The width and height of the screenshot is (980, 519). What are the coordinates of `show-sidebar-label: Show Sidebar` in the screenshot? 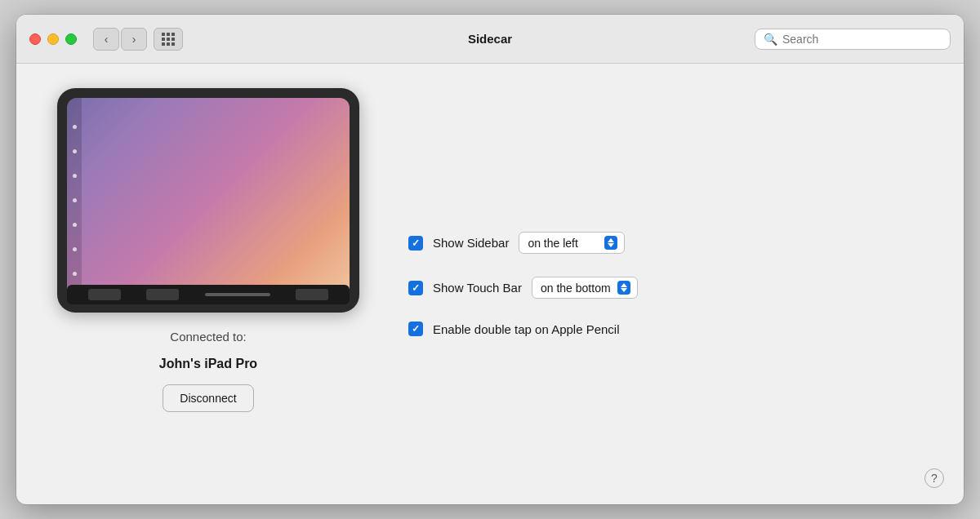 It's located at (470, 243).